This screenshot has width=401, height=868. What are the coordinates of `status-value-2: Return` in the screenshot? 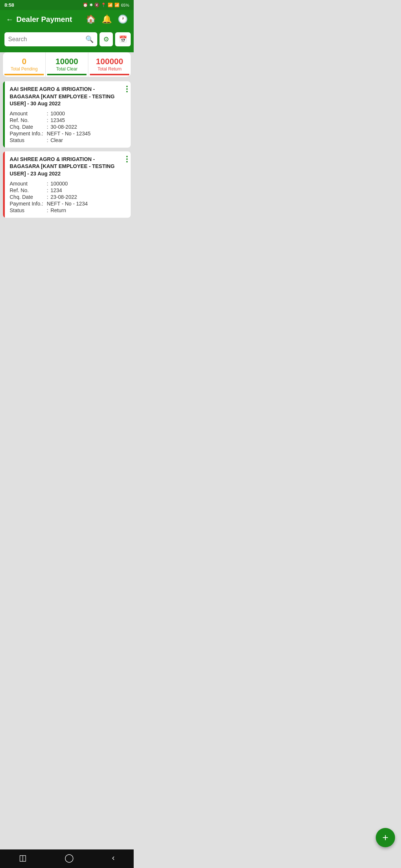 It's located at (58, 210).